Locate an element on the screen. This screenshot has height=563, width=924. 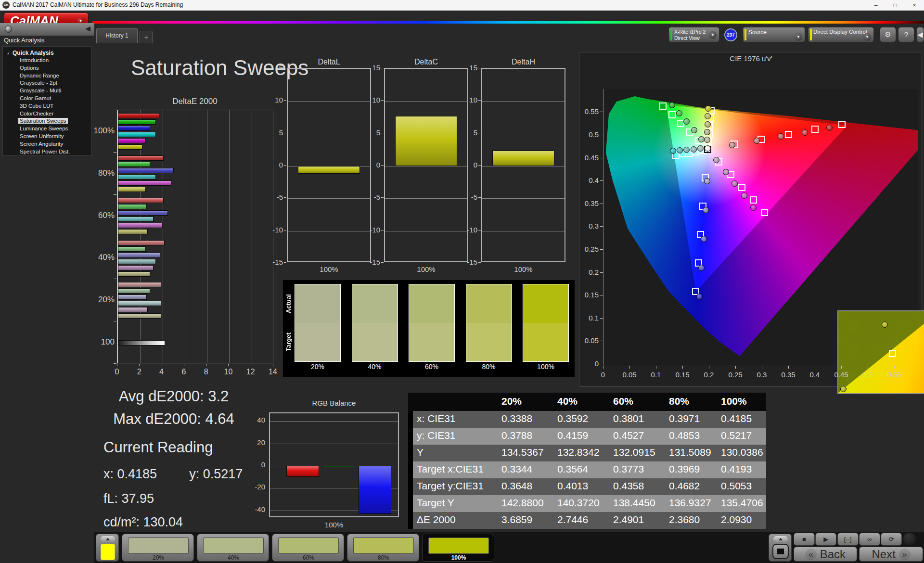
sidebar-item-screen-uniformity: Screen Uniformity is located at coordinates (49, 137).